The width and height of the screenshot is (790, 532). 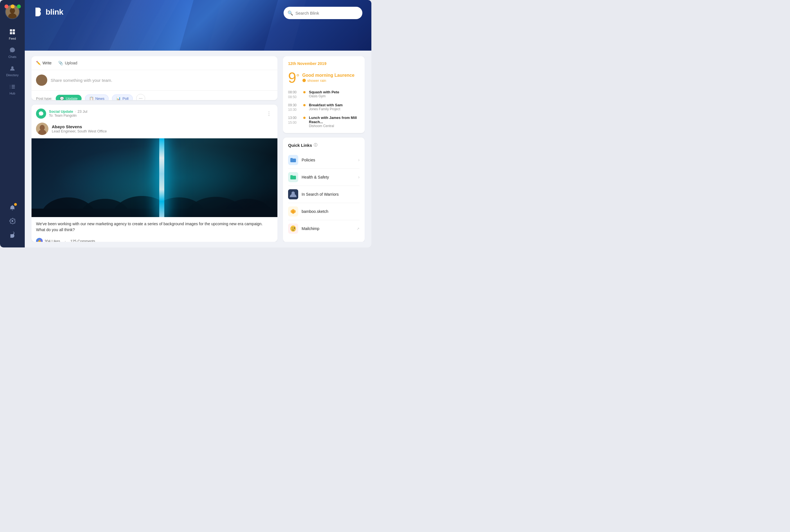 What do you see at coordinates (334, 122) in the screenshot?
I see `event-details-2: Lunch with James from Mill Reach... Dish…` at bounding box center [334, 122].